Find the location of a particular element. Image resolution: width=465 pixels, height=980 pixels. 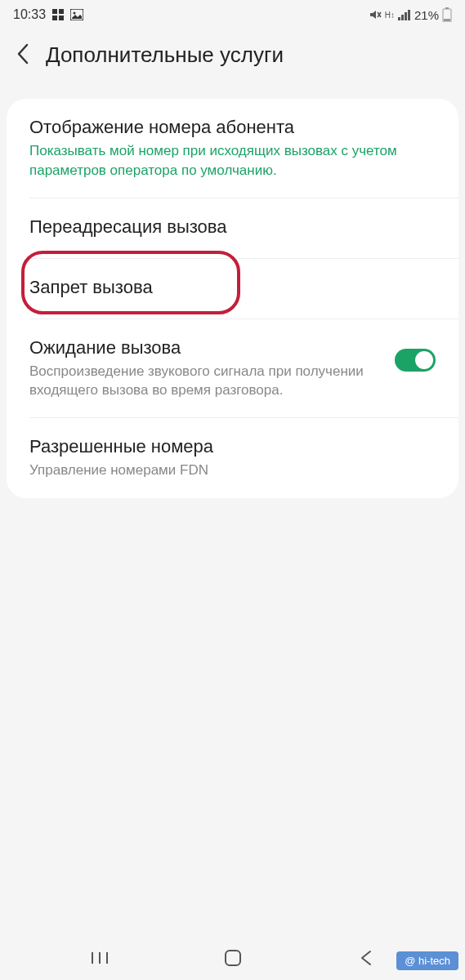

status-time: 10:33 is located at coordinates (29, 15).